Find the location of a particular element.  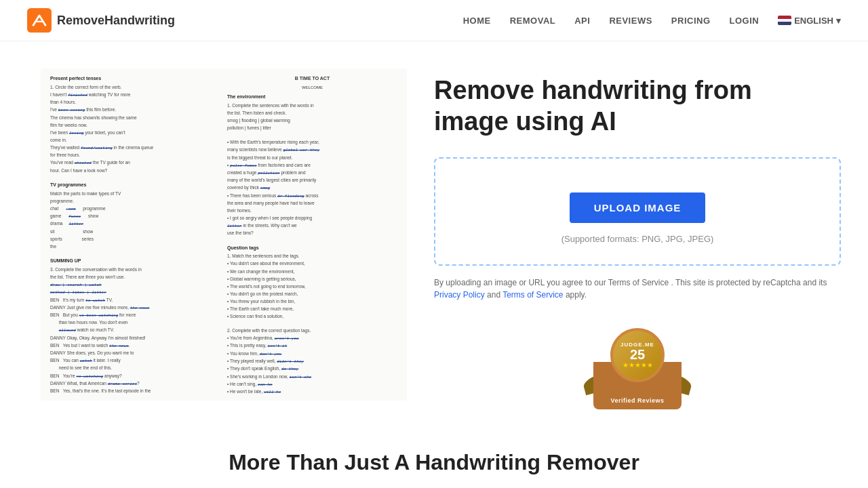

navbar: RemoveHandwriting HOME REMOVAL API REVIE… is located at coordinates (434, 20).